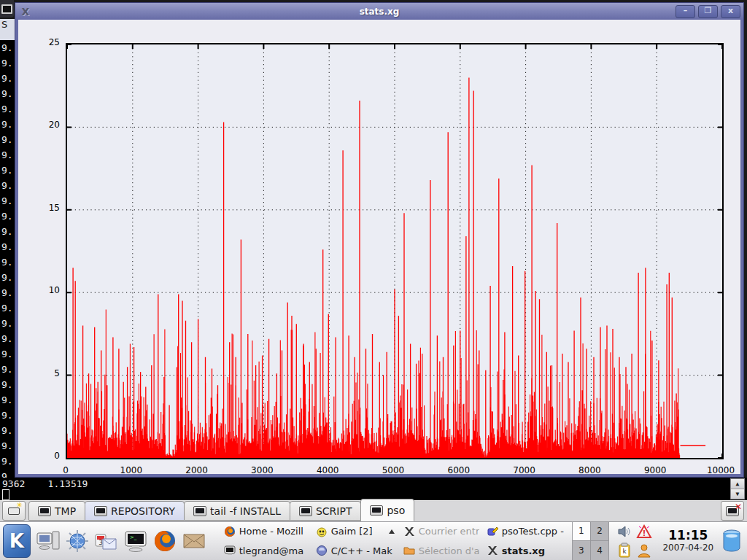  Describe the element at coordinates (533, 531) in the screenshot. I see `task-label: psoTest.cpp -` at that location.